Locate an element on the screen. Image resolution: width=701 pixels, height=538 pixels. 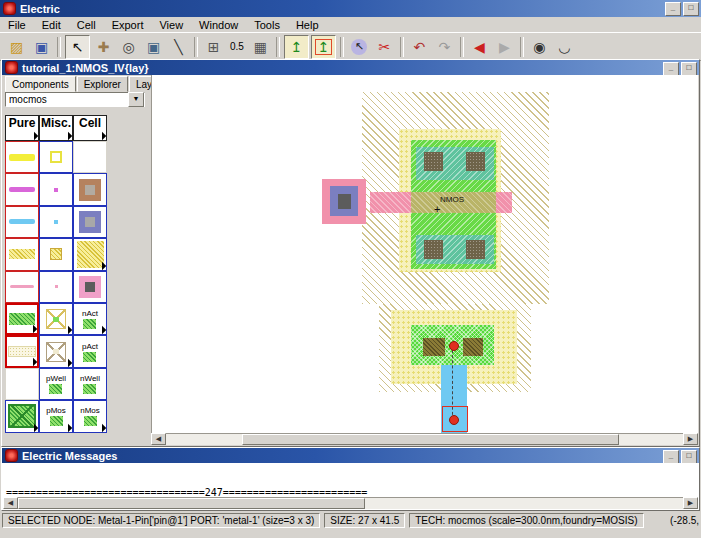
save-library-button: ▣ is located at coordinates (42, 47).